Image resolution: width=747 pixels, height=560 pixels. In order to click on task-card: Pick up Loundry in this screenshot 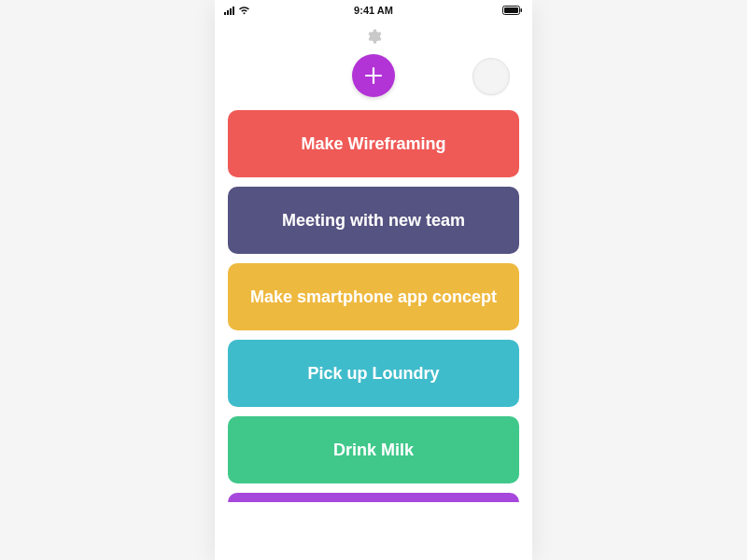, I will do `click(374, 373)`.